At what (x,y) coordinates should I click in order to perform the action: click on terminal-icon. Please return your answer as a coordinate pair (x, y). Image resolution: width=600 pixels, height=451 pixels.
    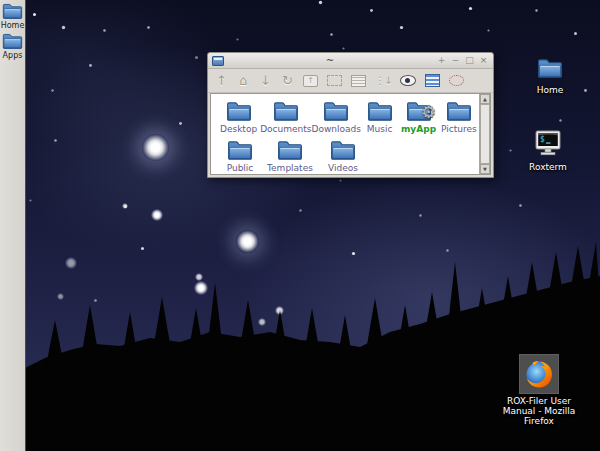
    Looking at the image, I should click on (548, 143).